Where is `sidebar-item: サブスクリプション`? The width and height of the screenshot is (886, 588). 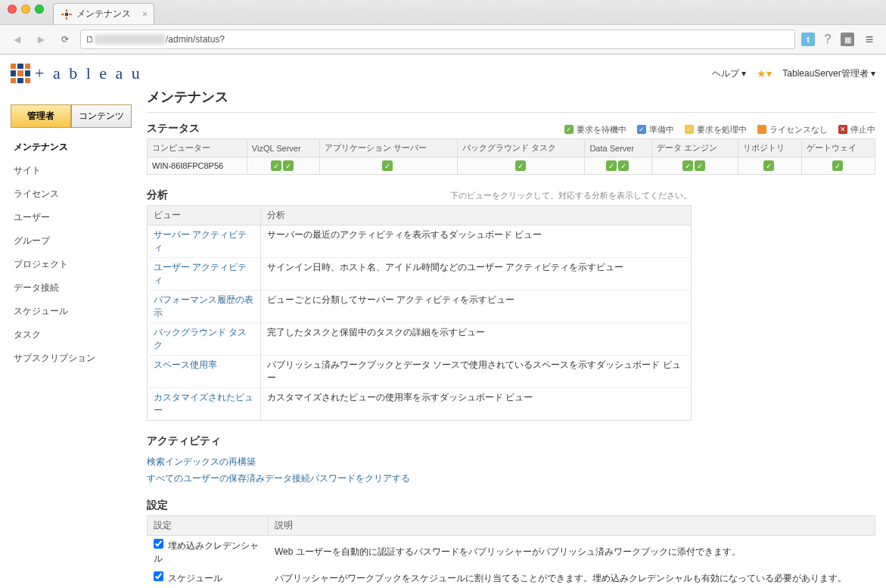 sidebar-item: サブスクリプション is located at coordinates (71, 359).